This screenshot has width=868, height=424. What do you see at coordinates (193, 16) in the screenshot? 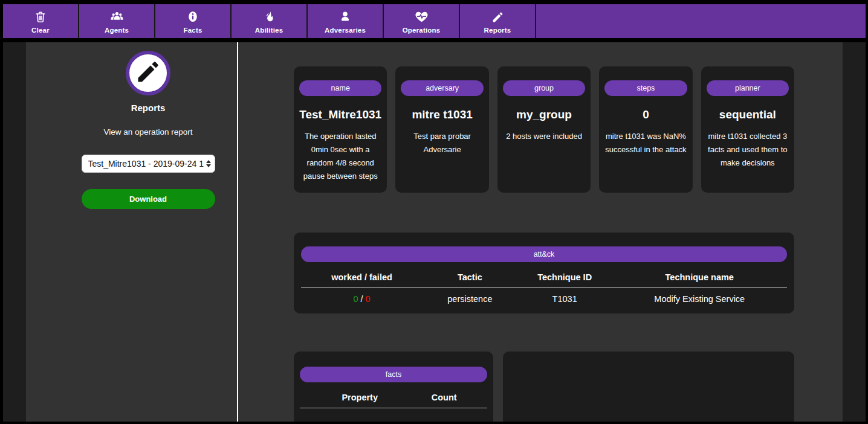
I see `info-icon` at bounding box center [193, 16].